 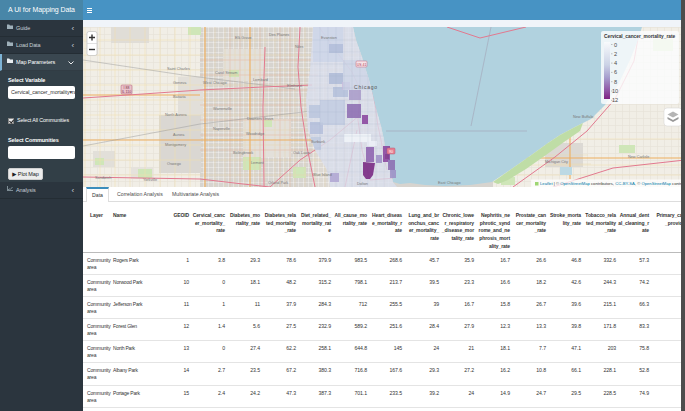 What do you see at coordinates (176, 145) in the screenshot?
I see `svg-text: Montgomery` at bounding box center [176, 145].